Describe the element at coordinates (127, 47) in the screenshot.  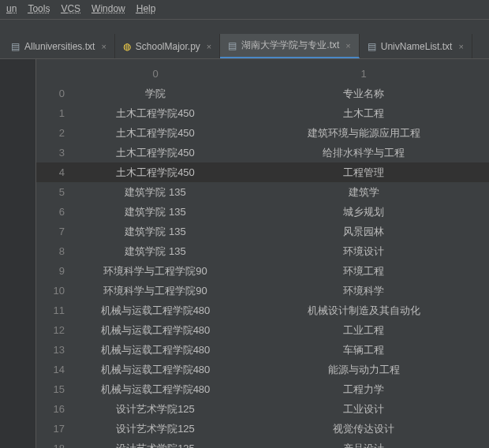
I see `python-file-icon: ◍` at that location.